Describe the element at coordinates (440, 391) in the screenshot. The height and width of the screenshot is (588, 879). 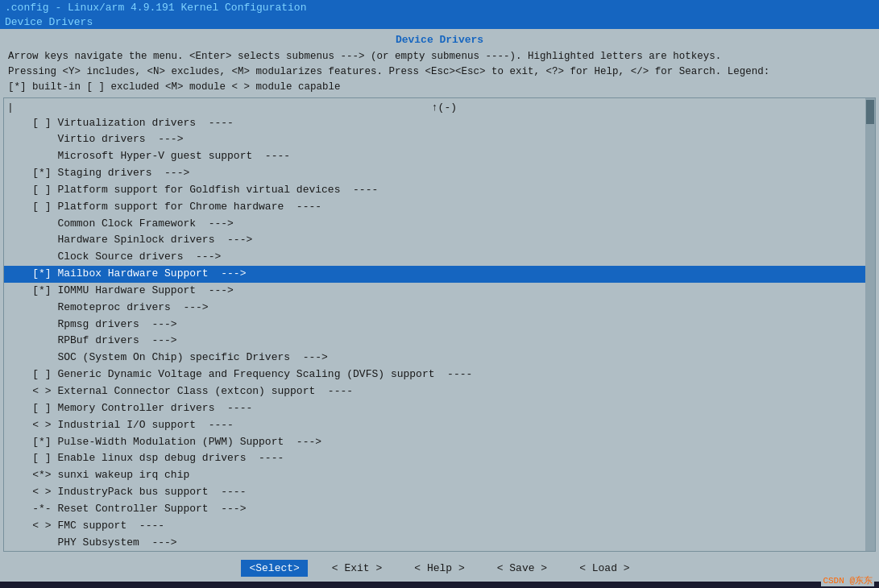
I see `menu-item-16: < > External Connector Class (extcon) su…` at that location.